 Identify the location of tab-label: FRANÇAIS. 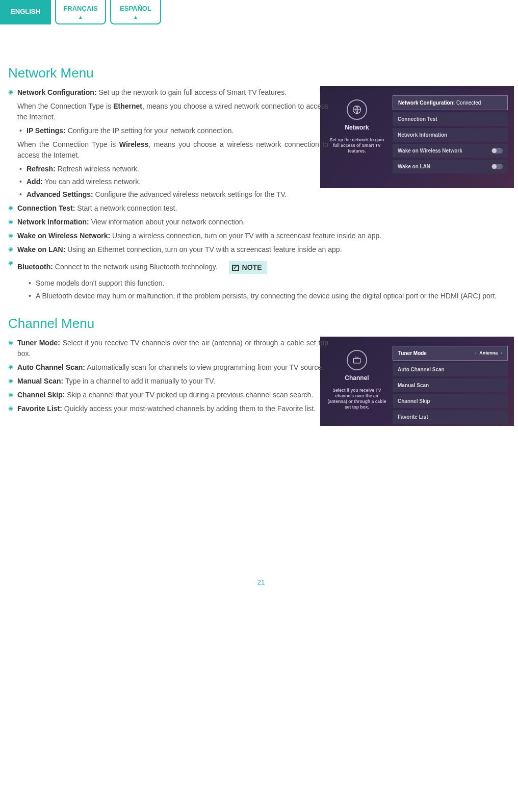
(81, 9).